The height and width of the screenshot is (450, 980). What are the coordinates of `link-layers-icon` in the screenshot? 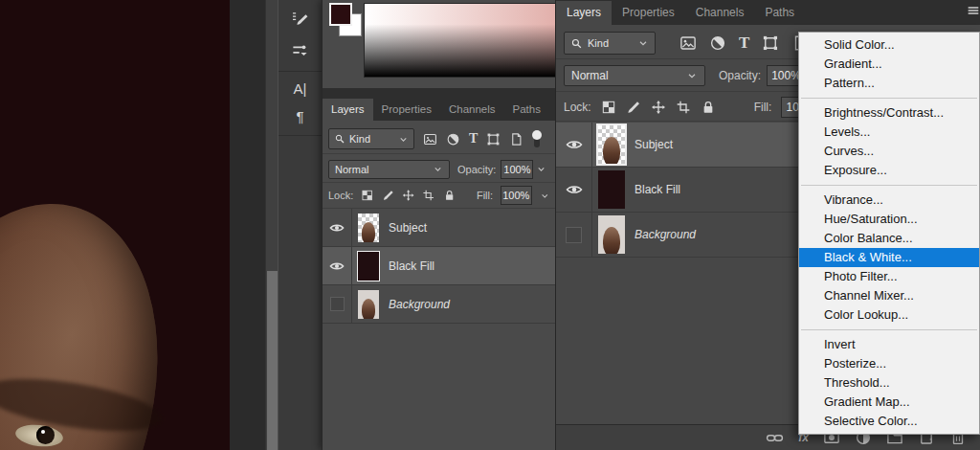 It's located at (775, 439).